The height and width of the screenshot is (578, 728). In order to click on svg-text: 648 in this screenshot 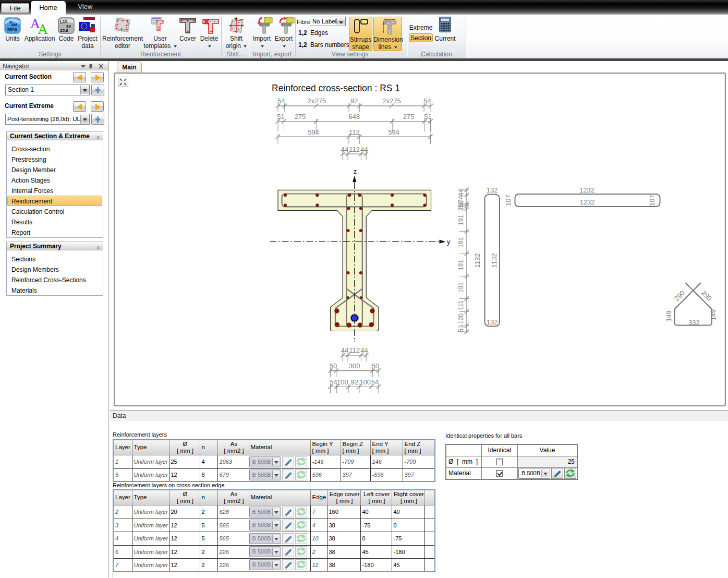, I will do `click(354, 117)`.